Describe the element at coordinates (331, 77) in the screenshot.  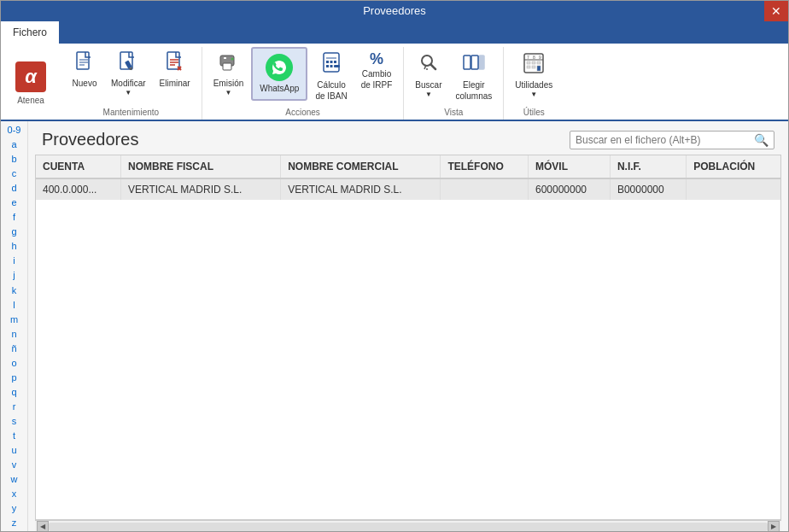
I see `calculo-iban-button: Cálculo de IBAN` at that location.